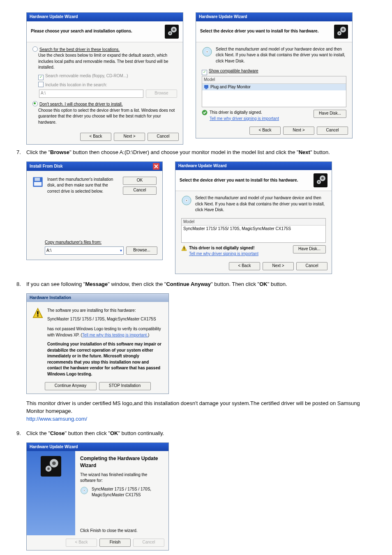 This screenshot has width=392, height=555. What do you see at coordinates (91, 94) in the screenshot?
I see `location-input: A:\` at bounding box center [91, 94].